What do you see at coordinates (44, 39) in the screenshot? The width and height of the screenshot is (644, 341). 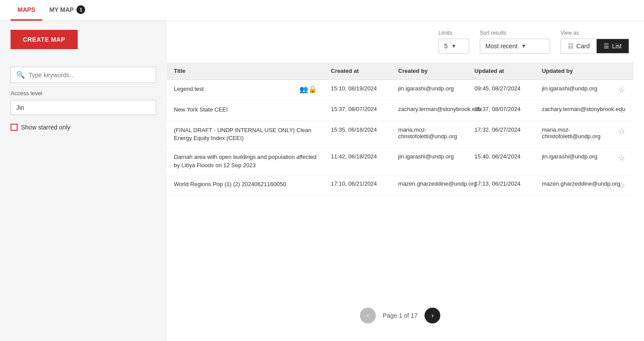 I see `create-map-button: CREATE MAP` at bounding box center [44, 39].